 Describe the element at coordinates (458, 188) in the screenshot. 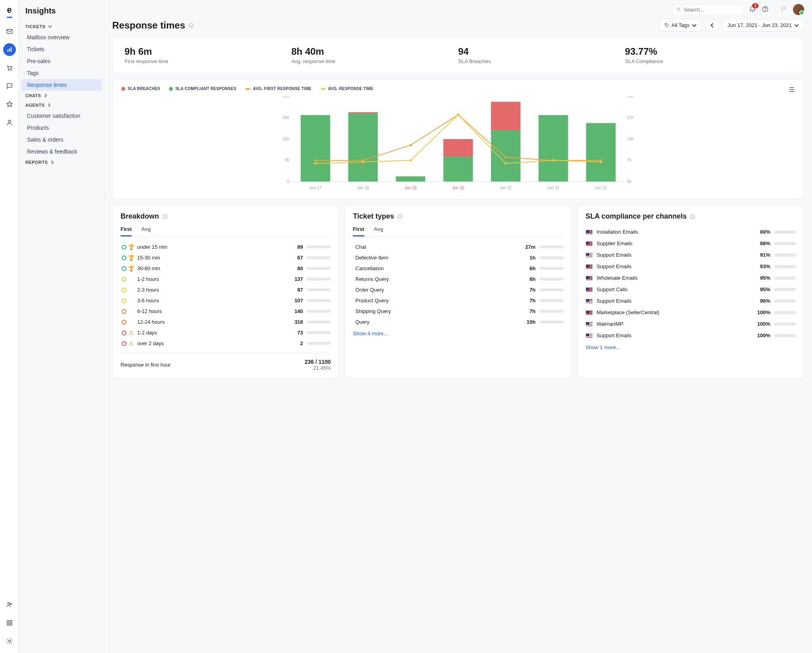

I see `svg-text: Jun 20` at that location.